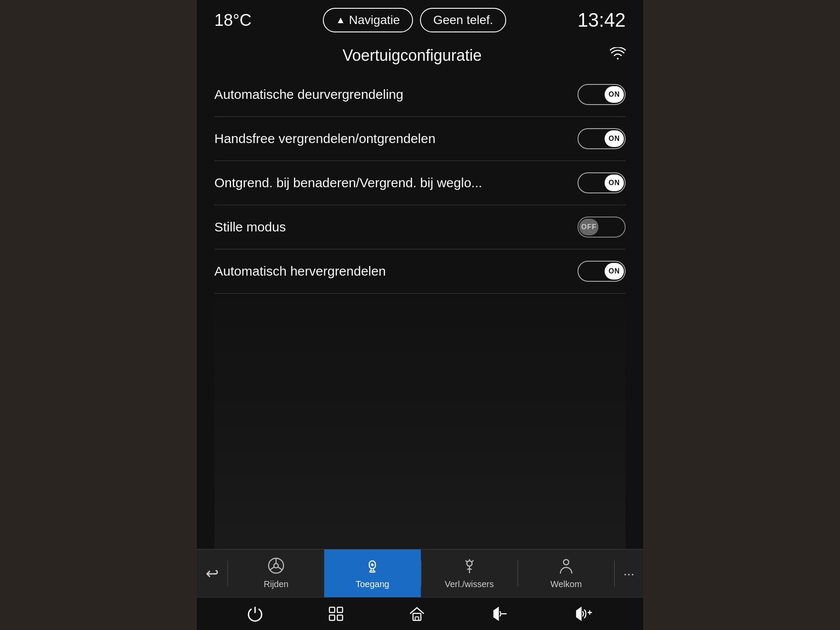 The image size is (840, 630). What do you see at coordinates (212, 574) in the screenshot?
I see `back-button: ↩` at bounding box center [212, 574].